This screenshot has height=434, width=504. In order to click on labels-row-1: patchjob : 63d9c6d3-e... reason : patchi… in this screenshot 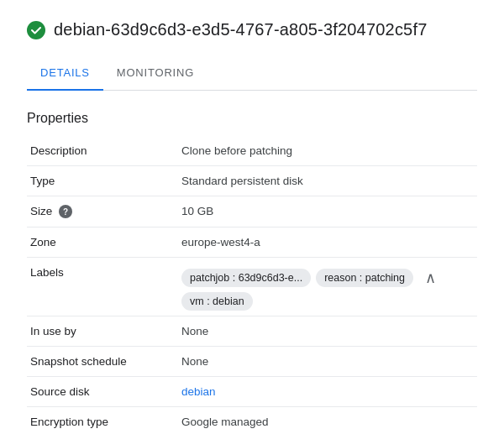, I will do `click(328, 278)`.